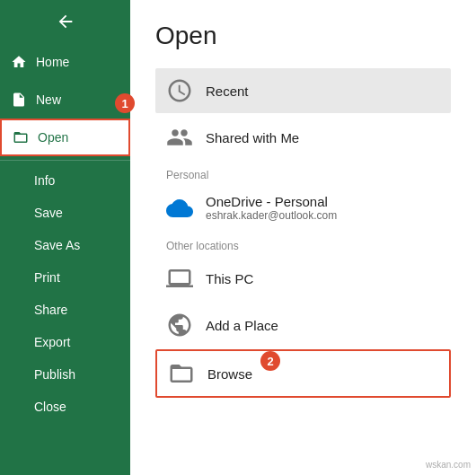  I want to click on page-title: Open, so click(304, 36).